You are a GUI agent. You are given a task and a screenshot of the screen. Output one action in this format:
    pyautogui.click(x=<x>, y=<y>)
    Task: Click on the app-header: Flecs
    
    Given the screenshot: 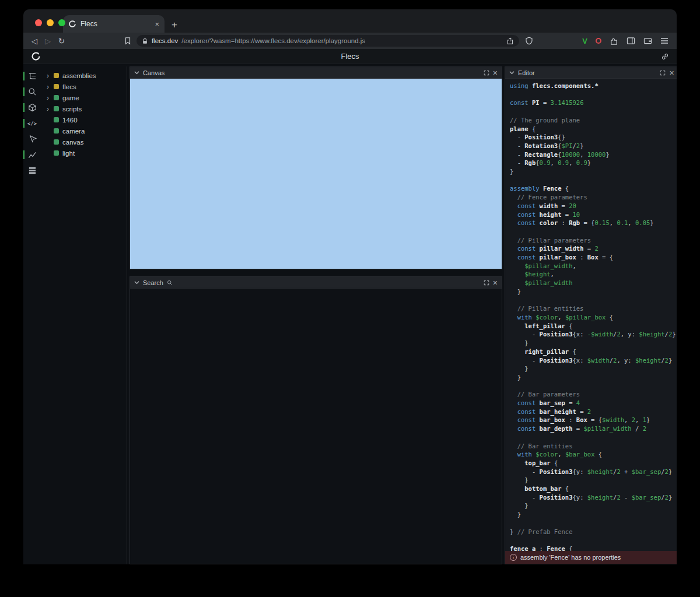 What is the action you would take?
    pyautogui.click(x=350, y=57)
    